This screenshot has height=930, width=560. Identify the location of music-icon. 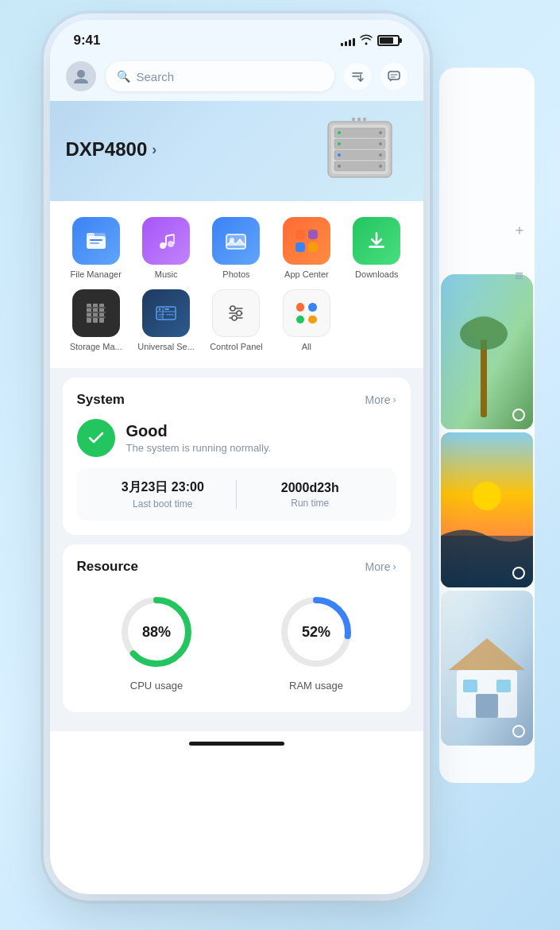
(166, 241).